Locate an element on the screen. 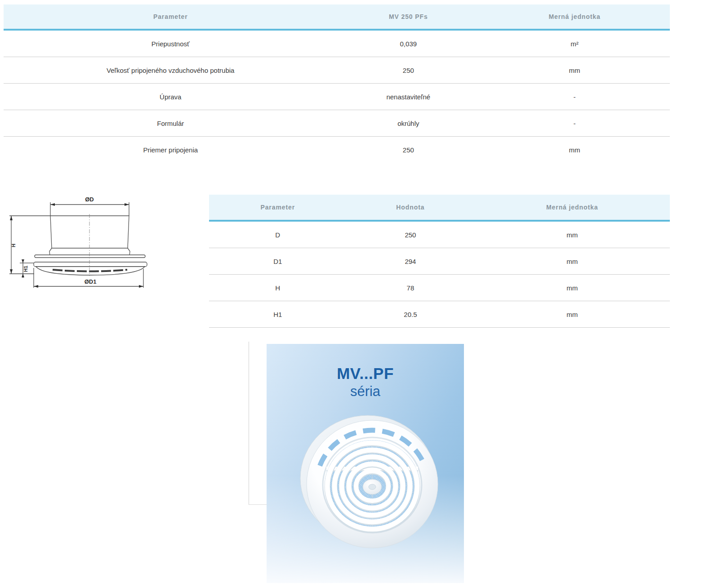 The width and height of the screenshot is (713, 588). column-header: MV 250 PFs is located at coordinates (408, 17).